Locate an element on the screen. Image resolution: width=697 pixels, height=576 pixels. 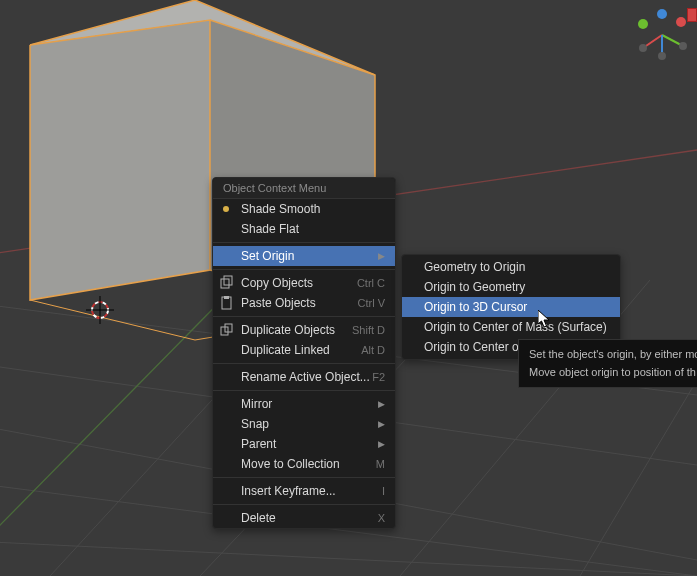
paste-icon is located at coordinates (227, 303).